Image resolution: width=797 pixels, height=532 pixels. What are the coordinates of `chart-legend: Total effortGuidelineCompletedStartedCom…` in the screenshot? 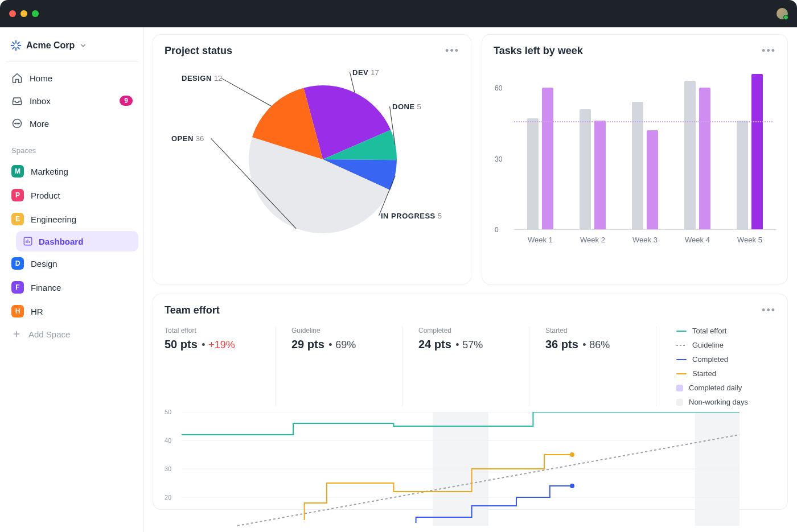 It's located at (726, 366).